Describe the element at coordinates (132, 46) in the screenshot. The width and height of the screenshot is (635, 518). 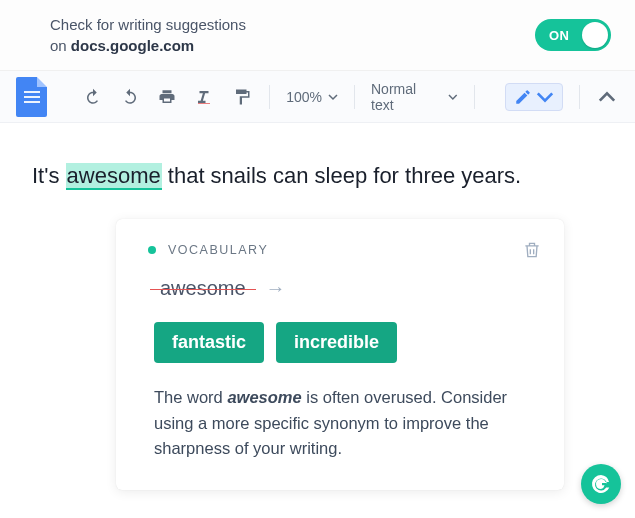
I see `prompt-domain: docs.google.com` at that location.